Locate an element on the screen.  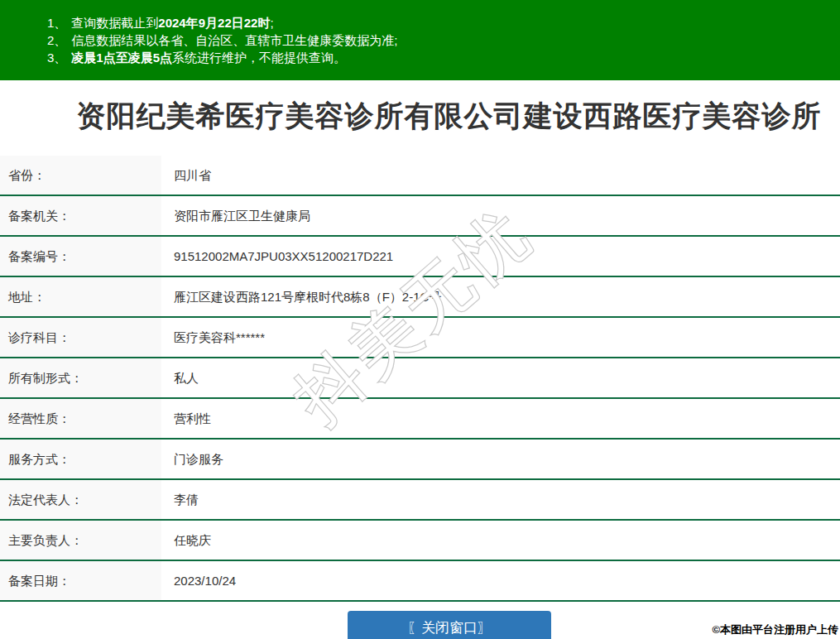
row-label: 法定代表人： is located at coordinates (81, 500).